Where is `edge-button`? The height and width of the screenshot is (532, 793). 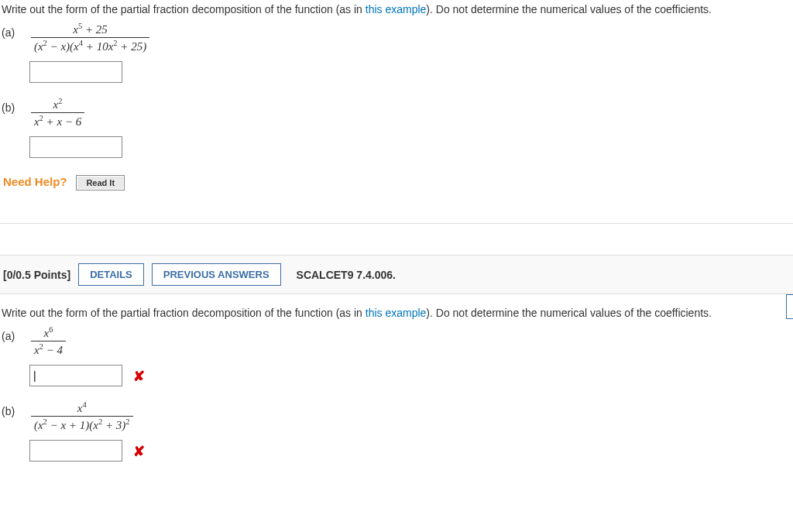 edge-button is located at coordinates (790, 307).